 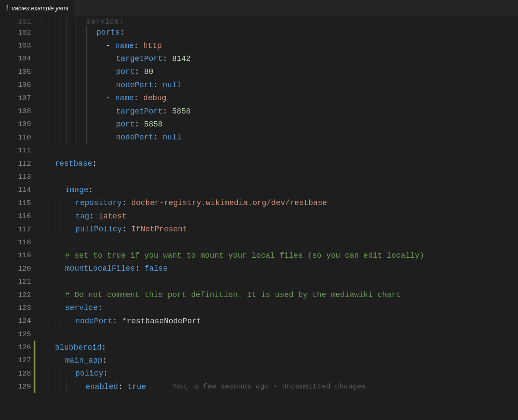 I want to click on code-line: 106 nodePort: null, so click(x=259, y=85).